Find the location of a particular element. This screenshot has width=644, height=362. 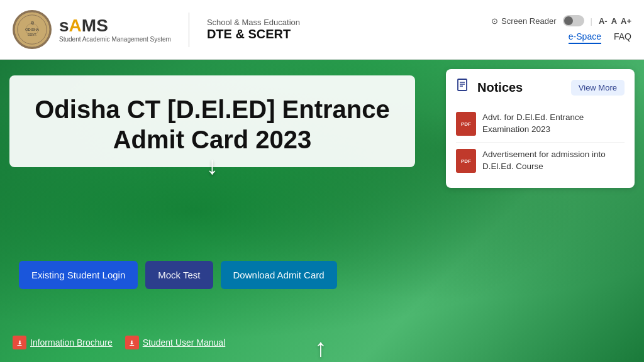

notices-panel: Notices View More Advt. for D.El.Ed. Ent… is located at coordinates (540, 128).